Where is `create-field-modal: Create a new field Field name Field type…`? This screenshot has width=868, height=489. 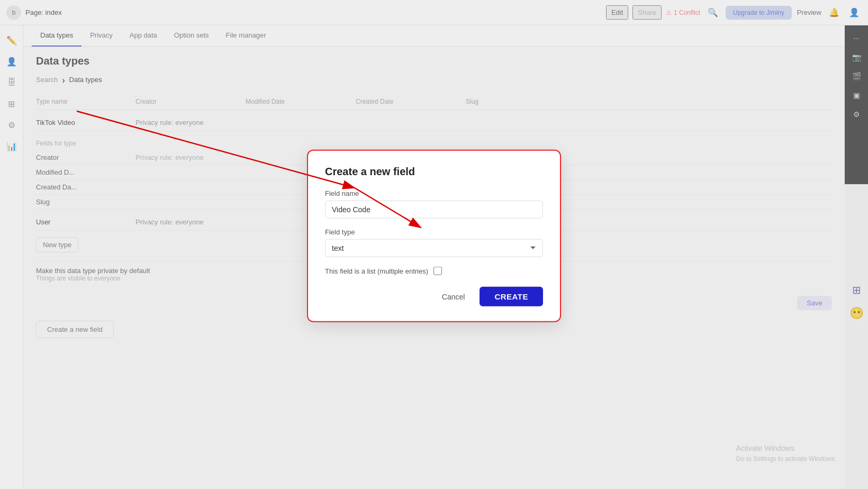 create-field-modal: Create a new field Field name Field type… is located at coordinates (434, 236).